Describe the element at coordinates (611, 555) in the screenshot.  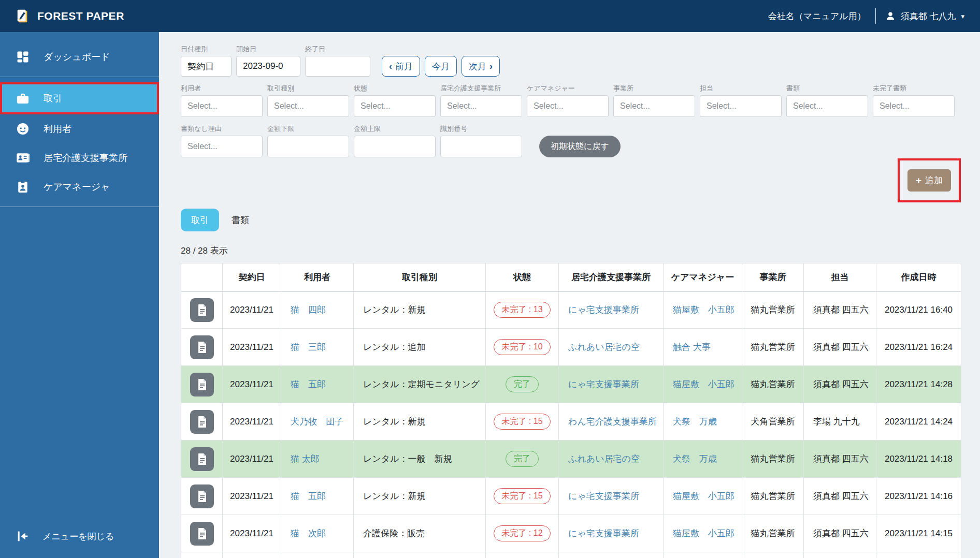
I see `cell-office-link` at that location.